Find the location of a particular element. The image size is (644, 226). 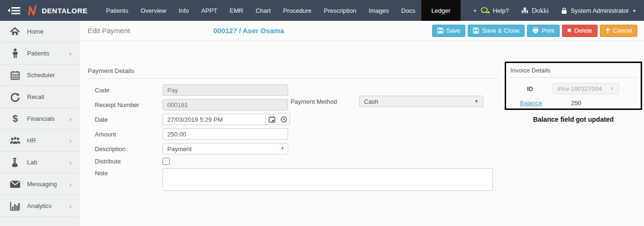

sidebar-item-messaging: Messaging › is located at coordinates (40, 184).